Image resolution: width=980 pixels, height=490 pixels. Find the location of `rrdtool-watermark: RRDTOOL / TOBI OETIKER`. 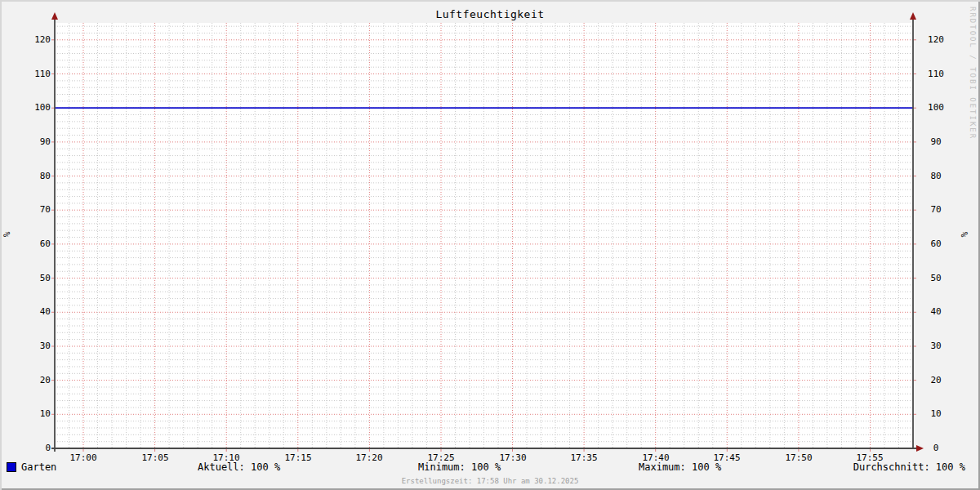

rrdtool-watermark: RRDTOOL / TOBI OETIKER is located at coordinates (973, 74).